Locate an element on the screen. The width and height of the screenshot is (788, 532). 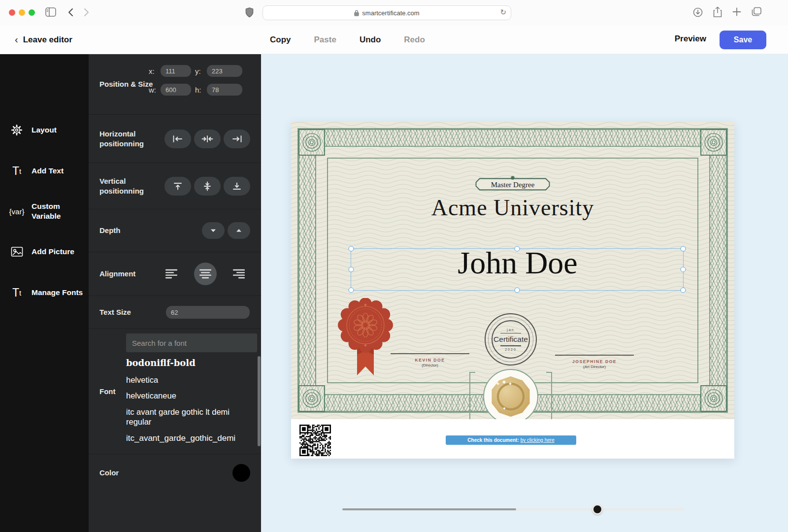
font-option: helveticaneue is located at coordinates (191, 396).